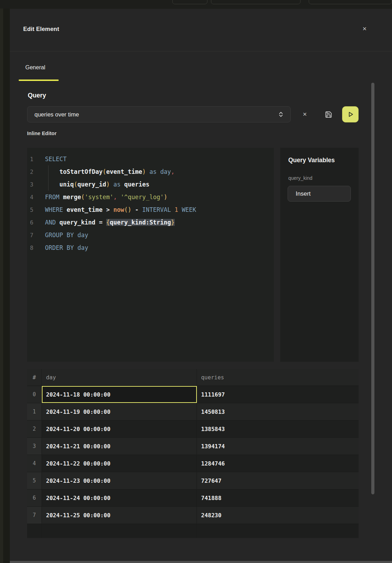  Describe the element at coordinates (150, 197) in the screenshot. I see `code-line: 4FROM merge('system', '^query_log')` at that location.